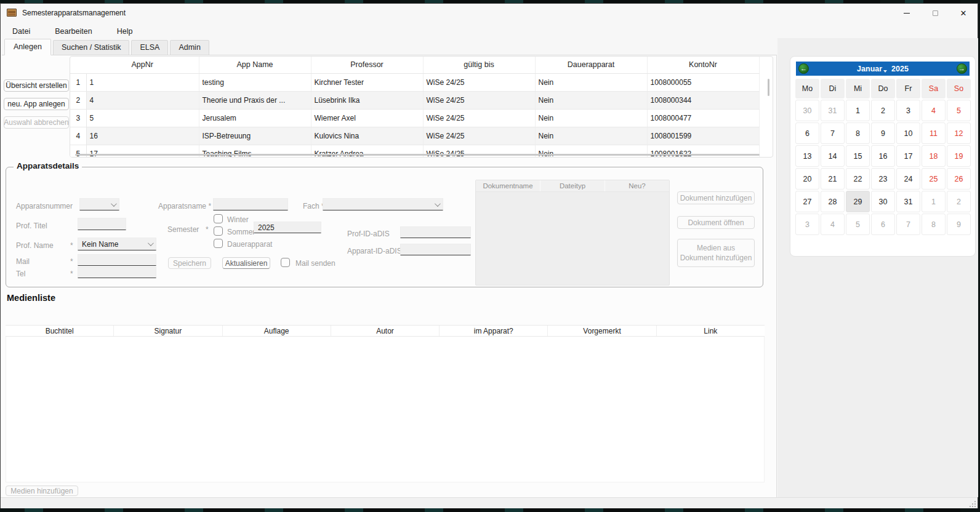 Image resolution: width=980 pixels, height=512 pixels. Describe the element at coordinates (436, 233) in the screenshot. I see `prof-id-adis-field` at that location.